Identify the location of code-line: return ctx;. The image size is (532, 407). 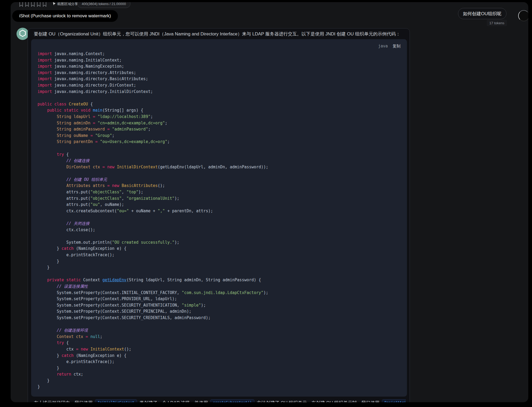
(219, 375).